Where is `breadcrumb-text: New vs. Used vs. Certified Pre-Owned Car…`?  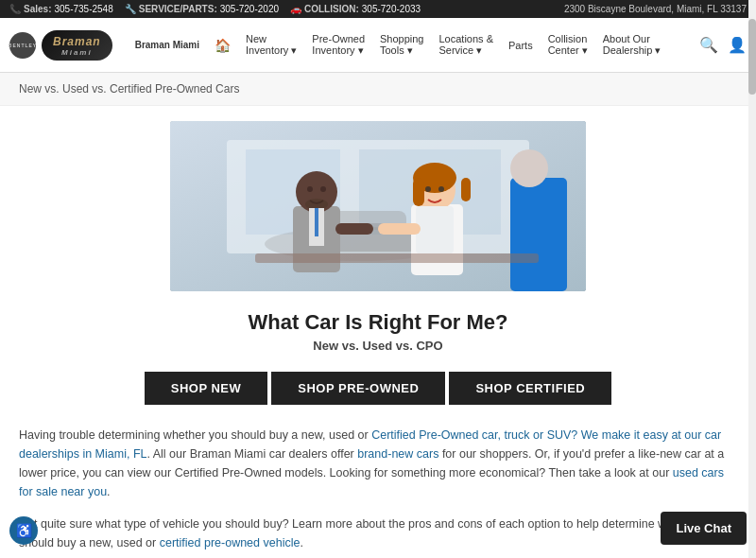
breadcrumb-text: New vs. Used vs. Certified Pre-Owned Car… is located at coordinates (129, 89).